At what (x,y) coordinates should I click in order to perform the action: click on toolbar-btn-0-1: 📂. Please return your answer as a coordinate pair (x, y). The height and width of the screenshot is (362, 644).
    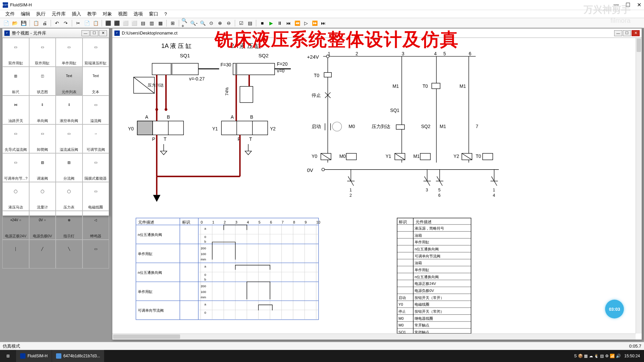
    Looking at the image, I should click on (15, 23).